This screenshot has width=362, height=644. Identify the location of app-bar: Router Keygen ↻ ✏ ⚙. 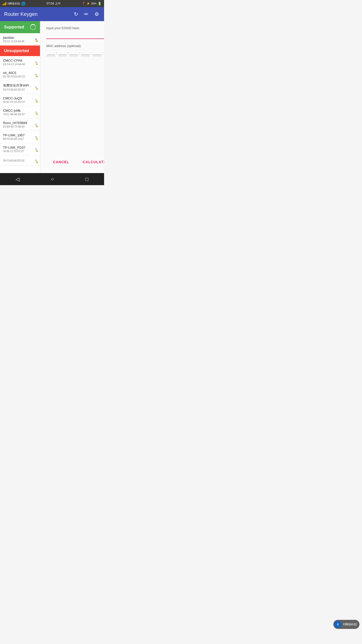
(52, 14).